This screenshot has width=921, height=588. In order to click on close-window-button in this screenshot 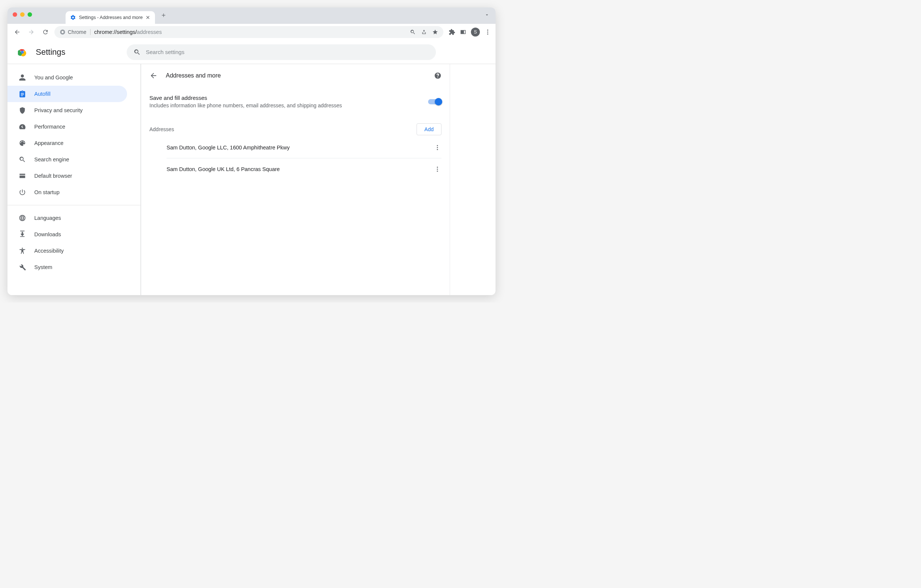, I will do `click(15, 15)`.